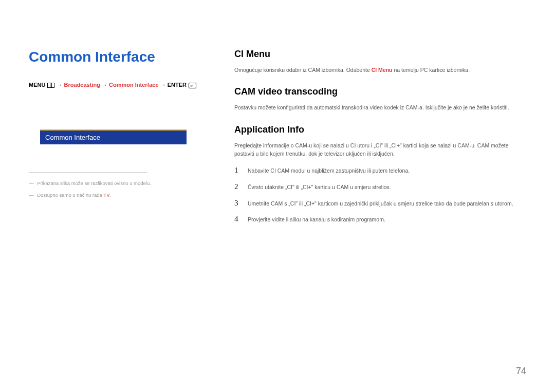  What do you see at coordinates (237, 219) in the screenshot?
I see `step-number: 4` at bounding box center [237, 219].